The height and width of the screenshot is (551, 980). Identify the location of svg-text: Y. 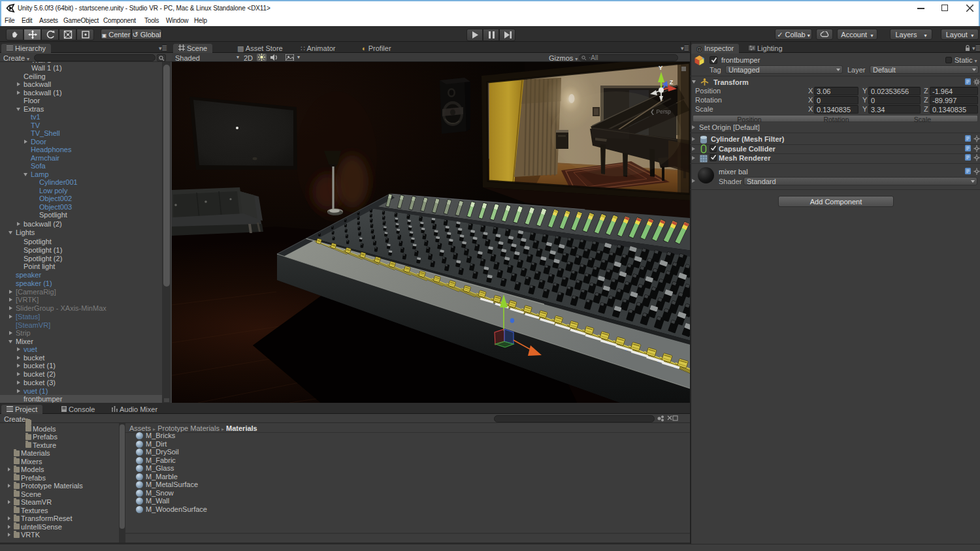
(661, 68).